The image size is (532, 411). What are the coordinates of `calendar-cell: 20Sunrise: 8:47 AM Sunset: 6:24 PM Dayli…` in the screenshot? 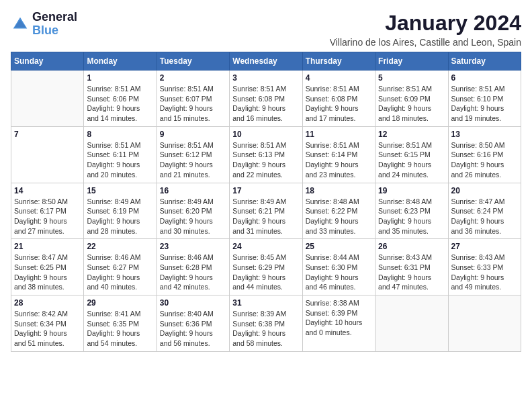 It's located at (484, 211).